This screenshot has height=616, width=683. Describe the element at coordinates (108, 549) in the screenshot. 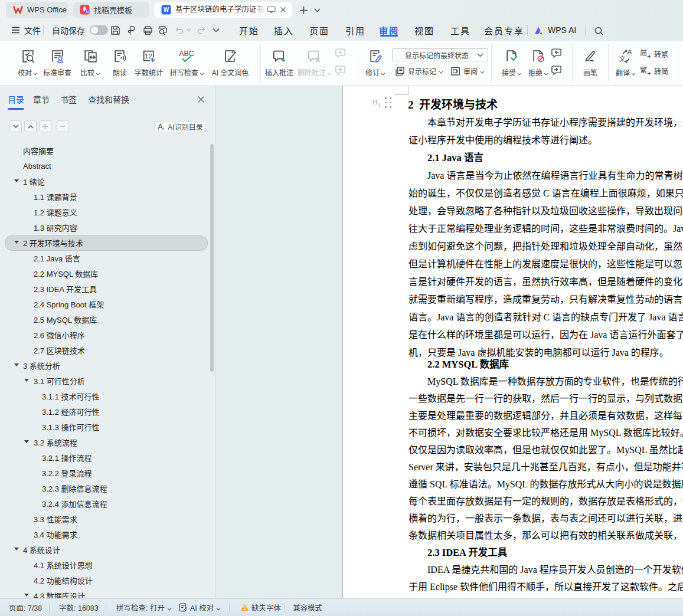

I see `toc-item: 4 系统设计` at that location.